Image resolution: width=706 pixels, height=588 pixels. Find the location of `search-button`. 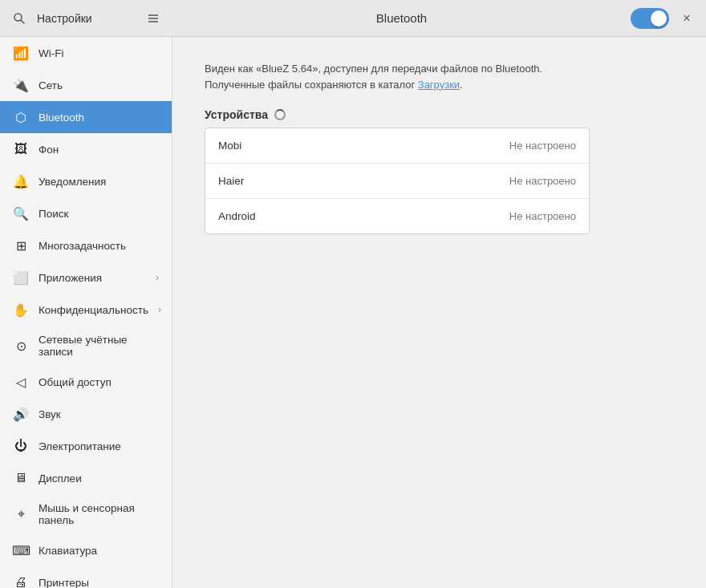

search-button is located at coordinates (19, 18).